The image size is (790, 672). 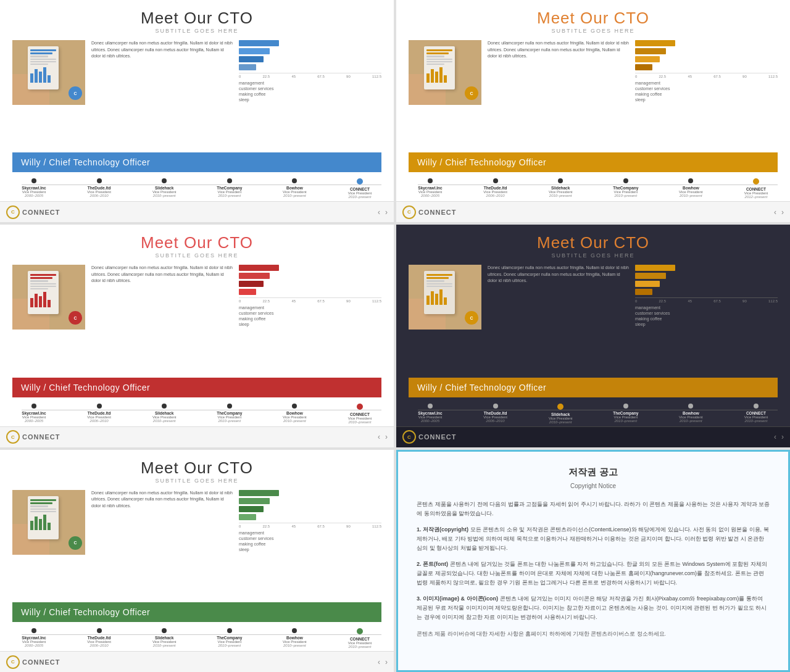 I want to click on timeline-dots-1: Skycrawl.Inc Vice President 2000–2005 Th…, so click(x=197, y=189).